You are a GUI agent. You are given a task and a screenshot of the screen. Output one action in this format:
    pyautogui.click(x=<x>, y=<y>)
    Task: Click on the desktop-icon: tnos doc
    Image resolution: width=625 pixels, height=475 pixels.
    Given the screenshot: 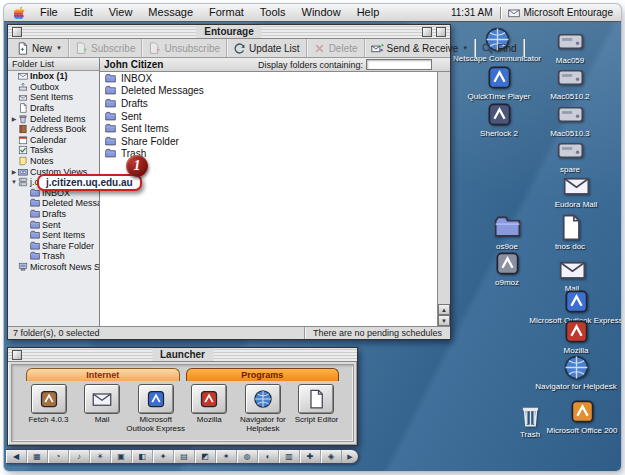 What is the action you would take?
    pyautogui.click(x=570, y=232)
    